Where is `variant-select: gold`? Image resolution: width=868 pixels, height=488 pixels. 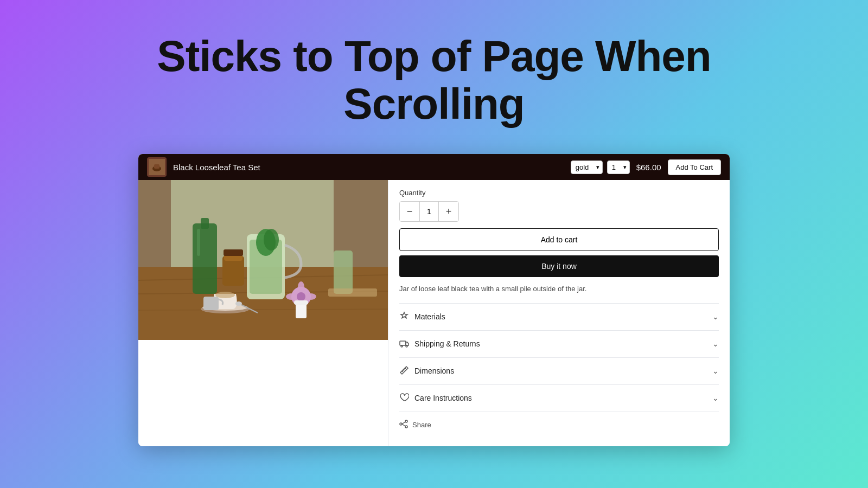
variant-select: gold is located at coordinates (587, 167).